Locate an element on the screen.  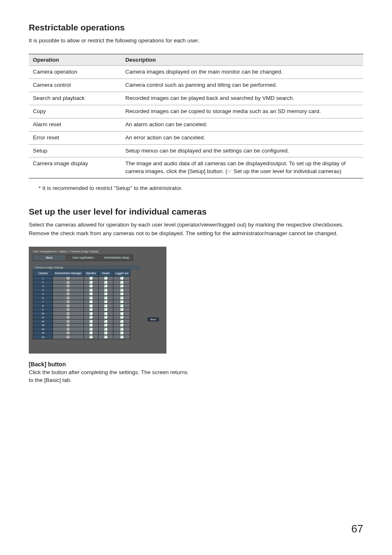
panel-label: Camera image display is located at coordinates (86, 267).